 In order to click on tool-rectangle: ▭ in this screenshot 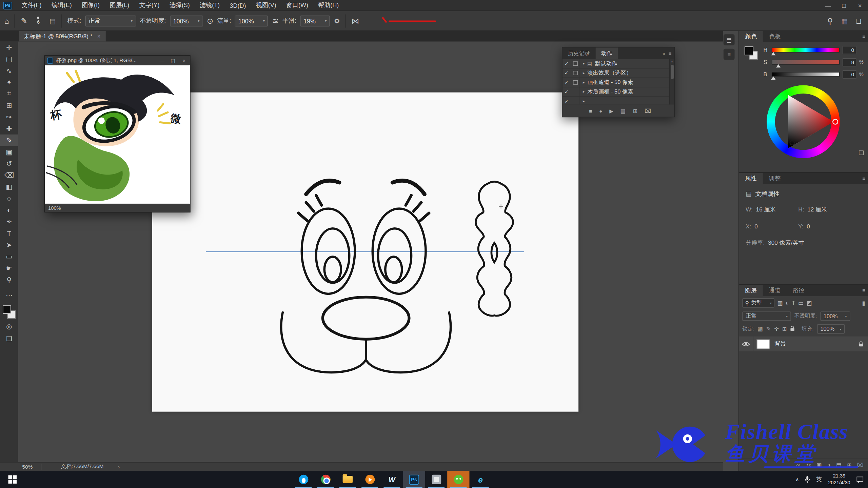, I will do `click(9, 257)`.